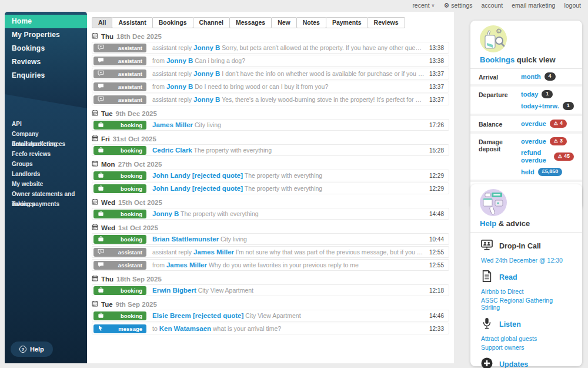  What do you see at coordinates (46, 75) in the screenshot?
I see `sidebar-item-enquiries: Enquiries` at bounding box center [46, 75].